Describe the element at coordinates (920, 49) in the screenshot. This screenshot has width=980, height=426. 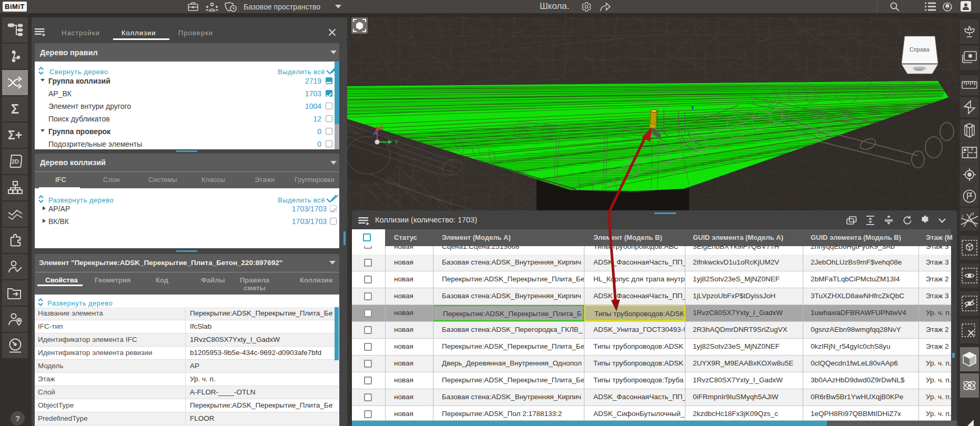
I see `svg-text: Справа` at that location.